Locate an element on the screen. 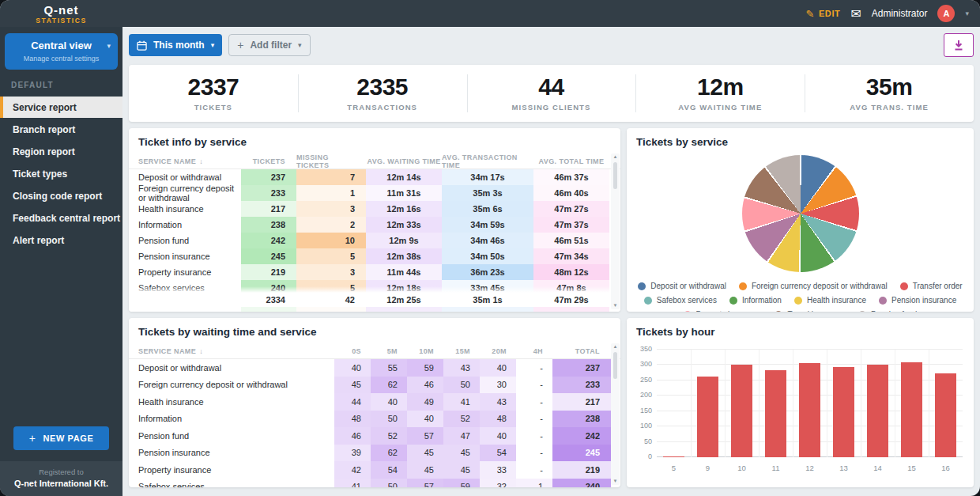 Image resolution: width=980 pixels, height=496 pixels. y-tick-label: 50 is located at coordinates (648, 441).